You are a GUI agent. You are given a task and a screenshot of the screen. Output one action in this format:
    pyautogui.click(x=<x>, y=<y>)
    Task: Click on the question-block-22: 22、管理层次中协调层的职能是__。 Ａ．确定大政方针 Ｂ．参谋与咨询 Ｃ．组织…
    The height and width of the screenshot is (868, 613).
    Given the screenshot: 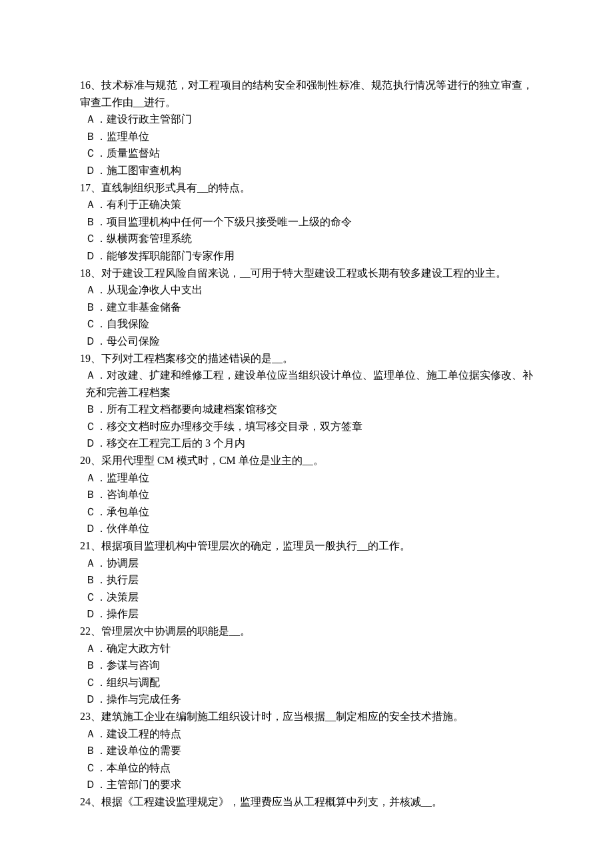 What is the action you would take?
    pyautogui.click(x=306, y=665)
    